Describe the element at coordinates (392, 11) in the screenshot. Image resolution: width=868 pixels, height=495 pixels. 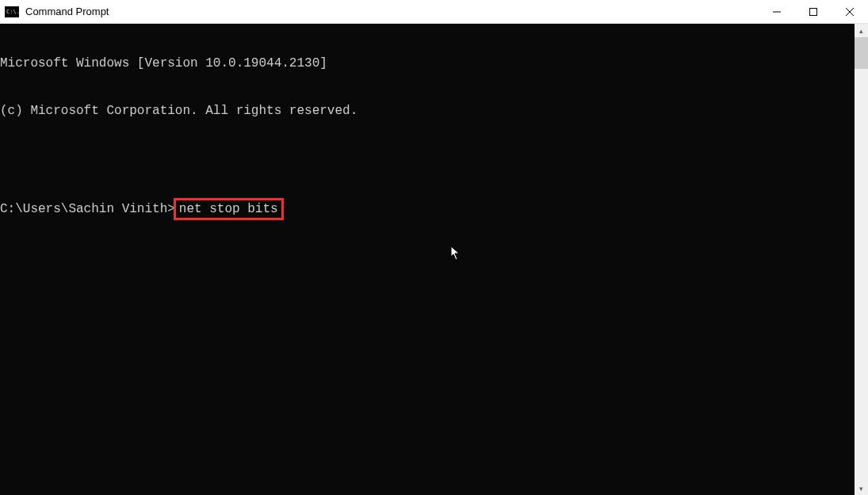
I see `window-title: Command Prompt` at that location.